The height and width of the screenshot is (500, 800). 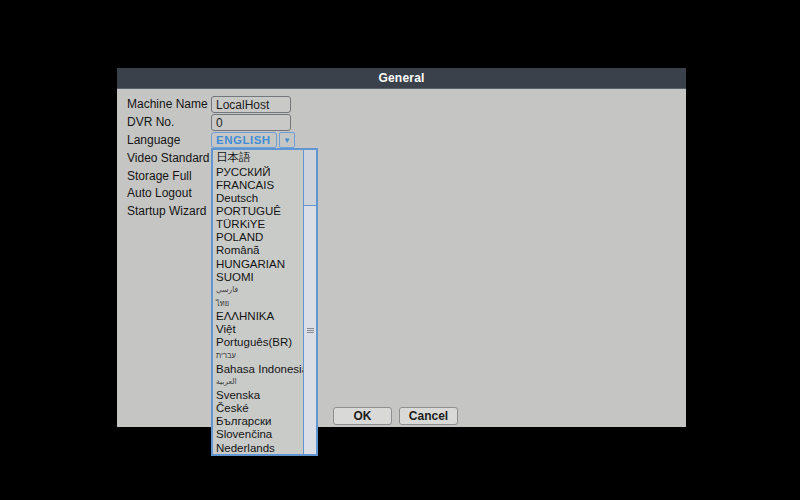 I want to click on machine-name-input, so click(x=251, y=104).